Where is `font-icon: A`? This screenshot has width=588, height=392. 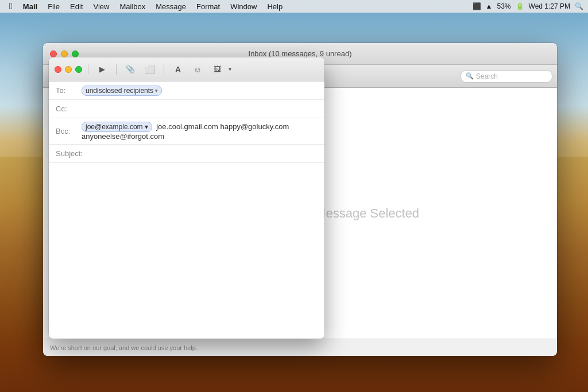
font-icon: A is located at coordinates (178, 69).